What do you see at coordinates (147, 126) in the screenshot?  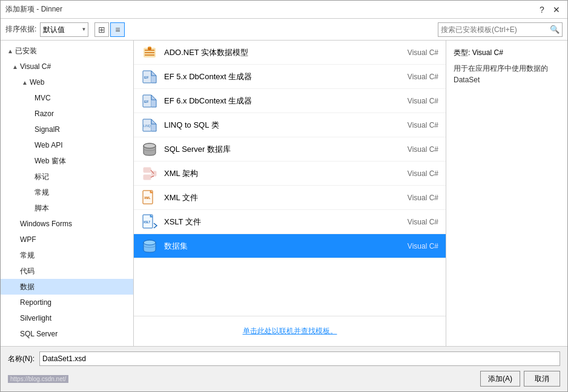 I see `svg-text: LINQ` at bounding box center [147, 126].